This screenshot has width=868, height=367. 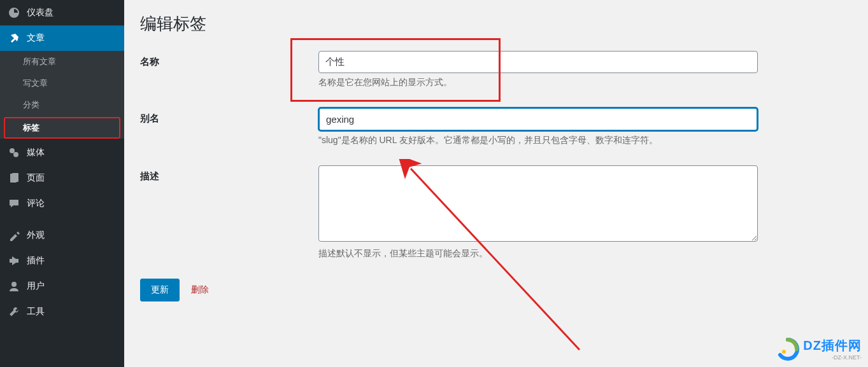 What do you see at coordinates (62, 38) in the screenshot?
I see `menu-posts: 文章` at bounding box center [62, 38].